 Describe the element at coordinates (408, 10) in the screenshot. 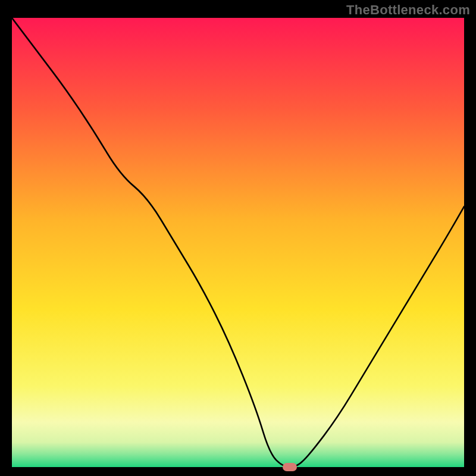

I see `watermark-text: TheBottleneck.com` at that location.